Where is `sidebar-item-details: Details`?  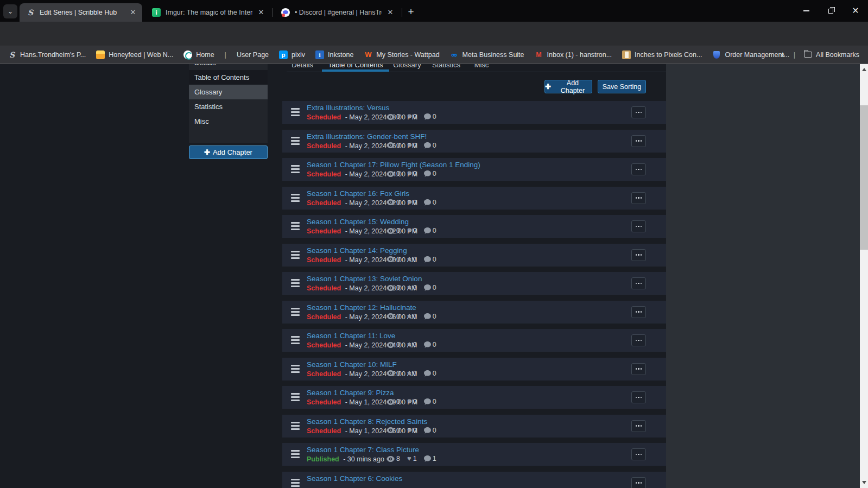 sidebar-item-details: Details is located at coordinates (228, 67).